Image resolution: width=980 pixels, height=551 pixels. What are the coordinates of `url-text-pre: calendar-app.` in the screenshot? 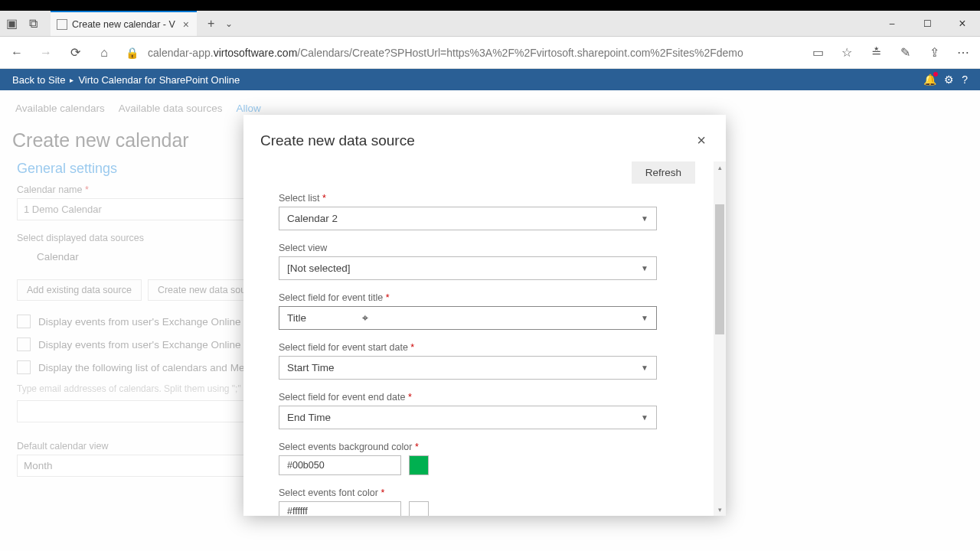 It's located at (181, 53).